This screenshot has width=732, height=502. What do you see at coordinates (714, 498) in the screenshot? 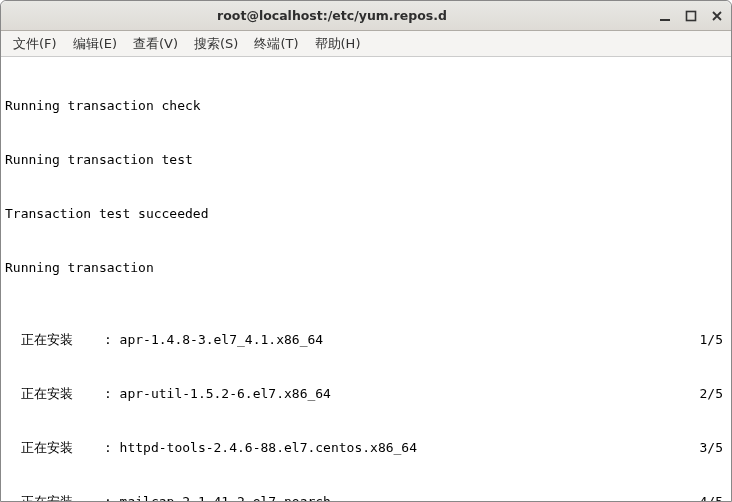
I see `progress-count: 4/5` at bounding box center [714, 498].